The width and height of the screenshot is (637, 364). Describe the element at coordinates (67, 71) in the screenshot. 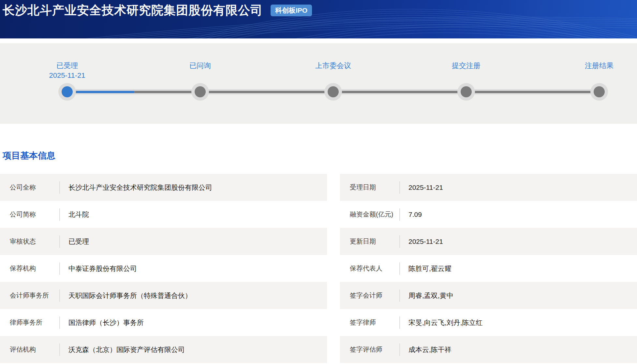

I see `step-label-accepted: 已受理 2025-11-21` at that location.